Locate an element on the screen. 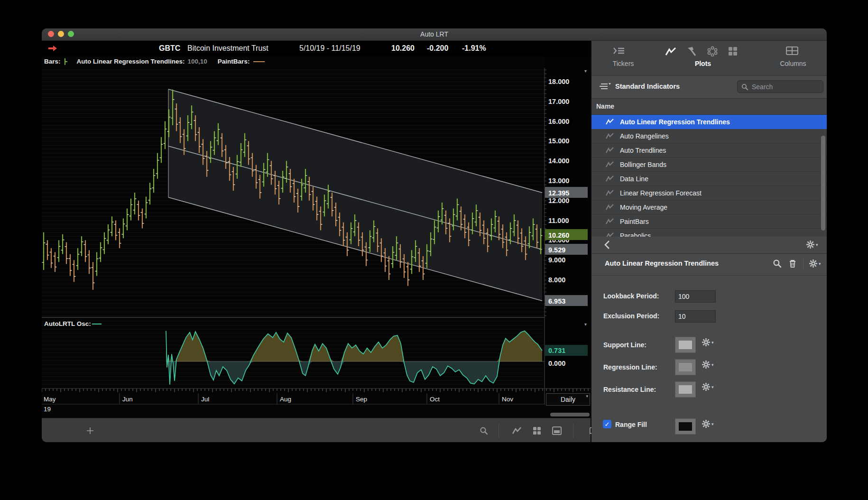 The image size is (868, 500). price-tick-label: 13.000 is located at coordinates (559, 181).